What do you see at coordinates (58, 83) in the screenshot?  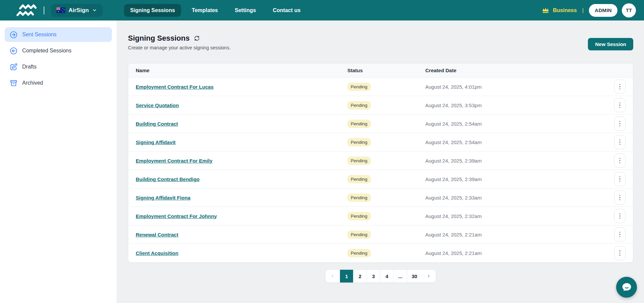 I see `sidebar-item-archived: Archived` at bounding box center [58, 83].